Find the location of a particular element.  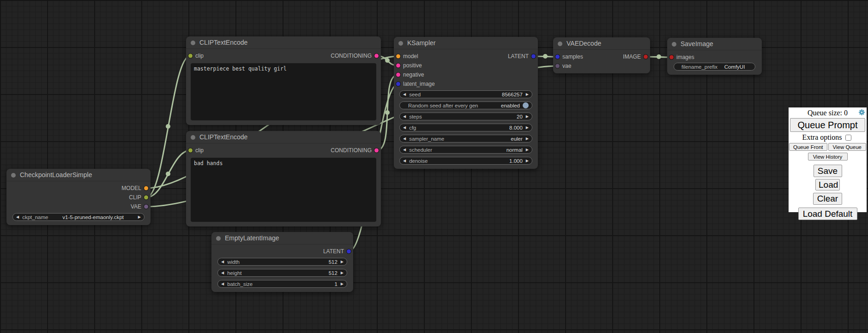

sampler-name-widget: ◀ sampler_name euler ▶ is located at coordinates (466, 138).